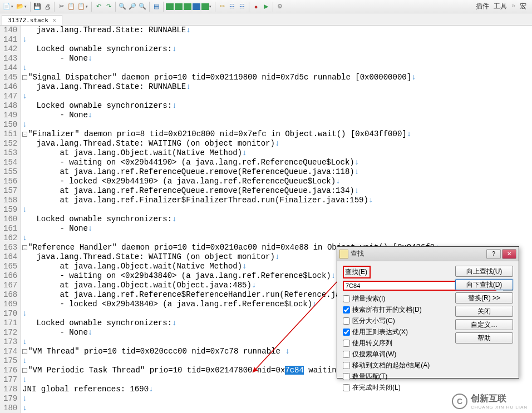 The width and height of the screenshot is (532, 413). What do you see at coordinates (266, 7) in the screenshot?
I see `main-toolbar: 📄 ▾ 📂 ▾ 💾 🖨 ✂ 📋 📋 ▾ ↶ ↷ 🔍 🔎 🔍 ▤ ▾ ✏ ☷ ☷ …` at bounding box center [266, 7].